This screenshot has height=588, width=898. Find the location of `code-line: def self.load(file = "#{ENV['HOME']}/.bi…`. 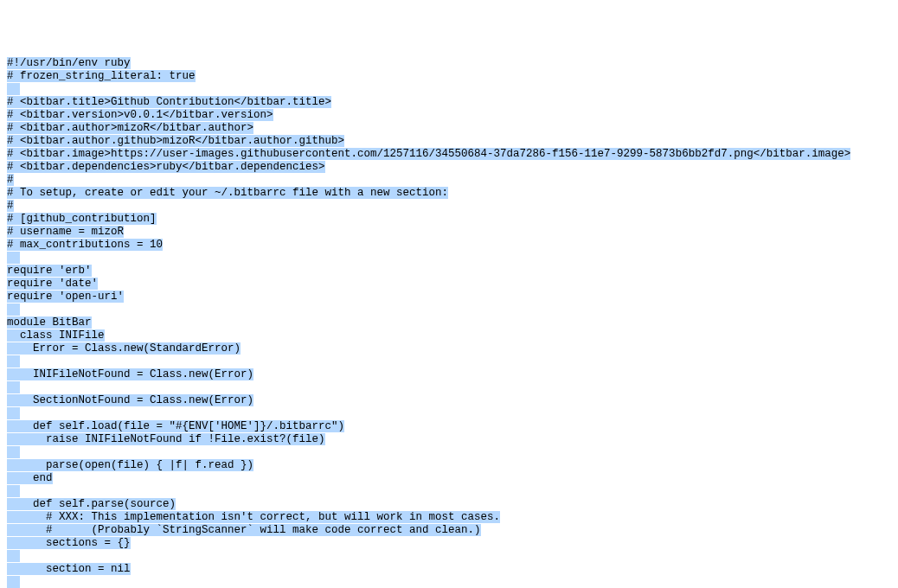

code-line: def self.load(file = "#{ENV['HOME']}/.bi… is located at coordinates (449, 427).